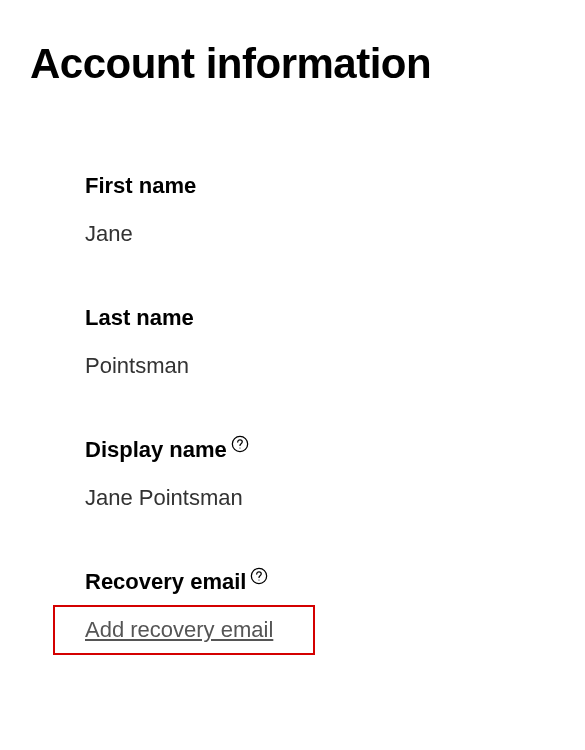 This screenshot has width=585, height=750. I want to click on display-name-value: Jane Pointsman, so click(335, 498).